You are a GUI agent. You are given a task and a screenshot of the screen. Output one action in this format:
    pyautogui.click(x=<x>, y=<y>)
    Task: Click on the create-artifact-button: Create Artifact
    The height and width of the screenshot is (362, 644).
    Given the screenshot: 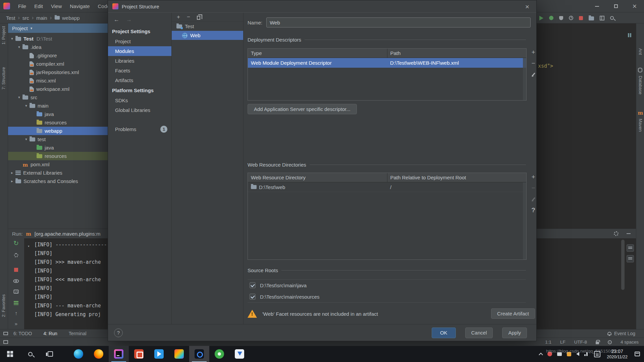 What is the action you would take?
    pyautogui.click(x=513, y=314)
    